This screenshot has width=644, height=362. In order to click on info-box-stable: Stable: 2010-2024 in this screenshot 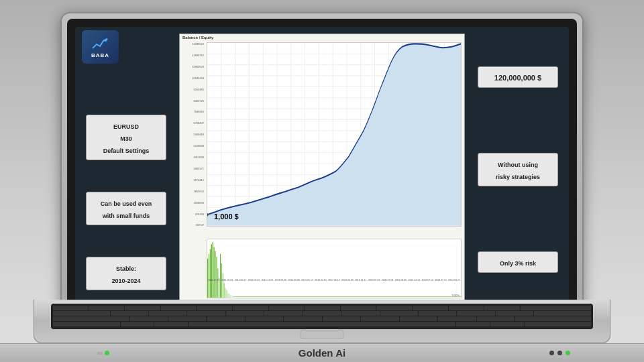, I will do `click(126, 274)`.